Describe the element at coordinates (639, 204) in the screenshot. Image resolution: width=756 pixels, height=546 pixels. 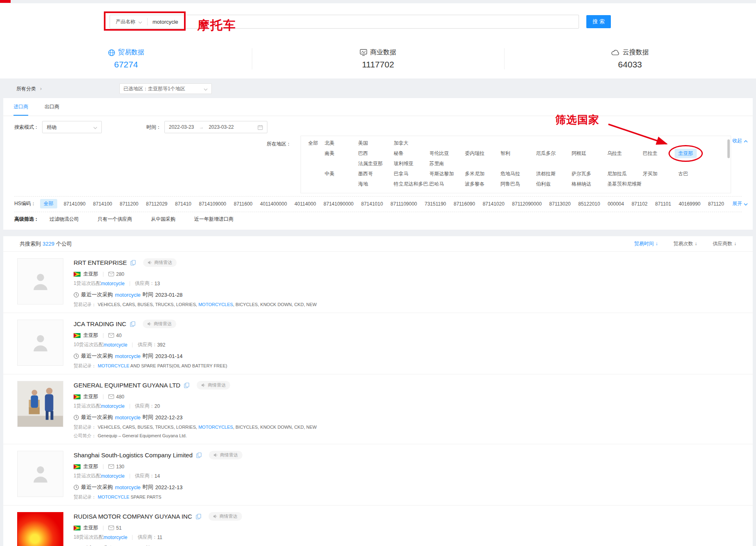
I see `hs-code-item: 871102` at that location.